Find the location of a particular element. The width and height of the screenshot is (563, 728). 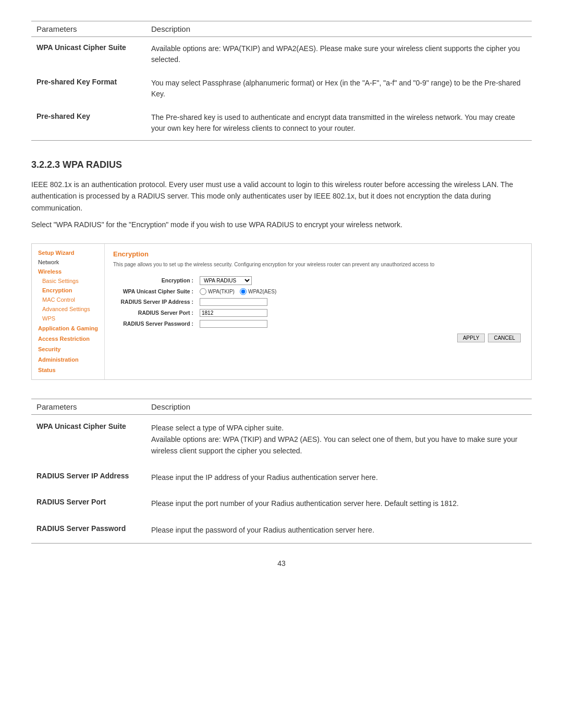

table-row: Pre-shared KeyThe Pre-shared key is used… is located at coordinates (282, 123).